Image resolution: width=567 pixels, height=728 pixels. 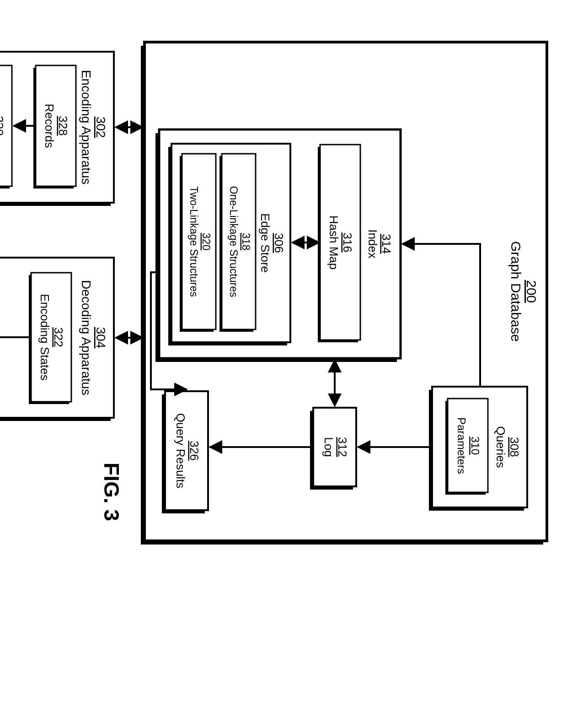 What do you see at coordinates (386, 243) in the screenshot?
I see `index-number: 314` at bounding box center [386, 243].